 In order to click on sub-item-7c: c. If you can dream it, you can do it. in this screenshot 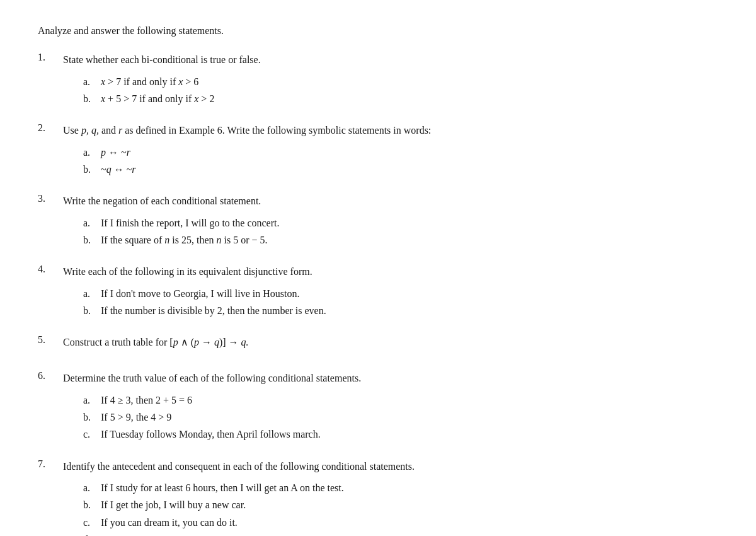, I will do `click(401, 522)`.